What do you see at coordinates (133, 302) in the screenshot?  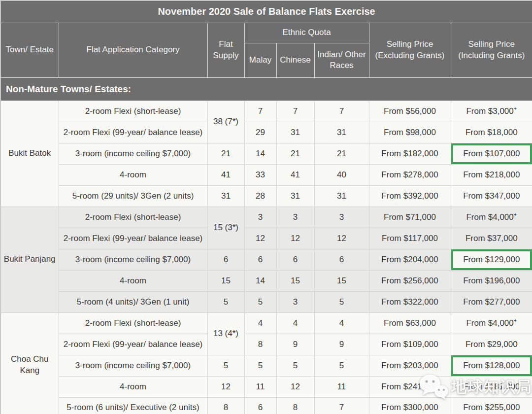 I see `category-cell: 5-room (4 units)/ 3Gen (1 unit)` at bounding box center [133, 302].